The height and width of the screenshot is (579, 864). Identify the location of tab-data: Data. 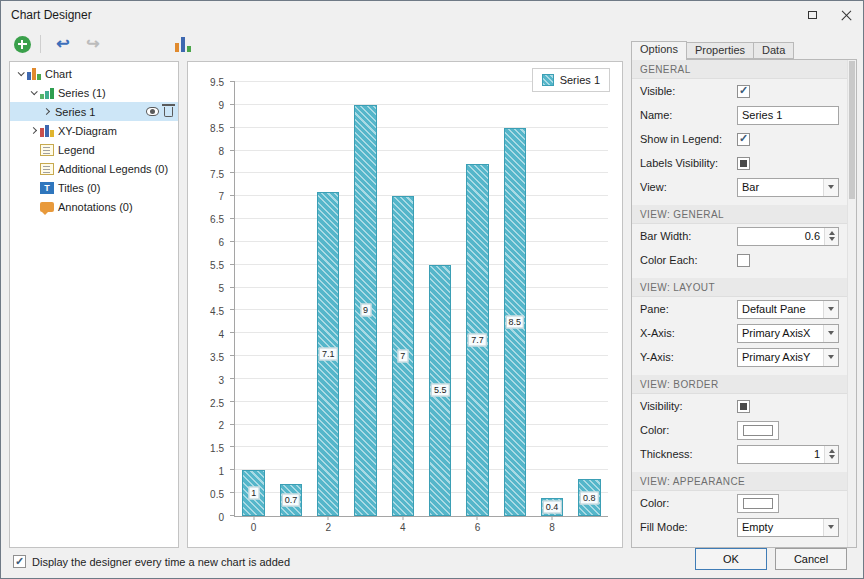
(774, 50).